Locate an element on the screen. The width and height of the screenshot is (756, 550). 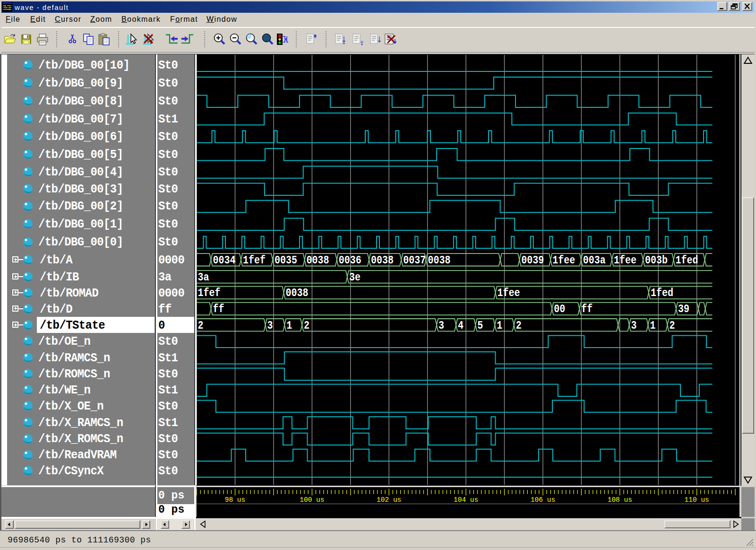
svg-text: 4 is located at coordinates (461, 326).